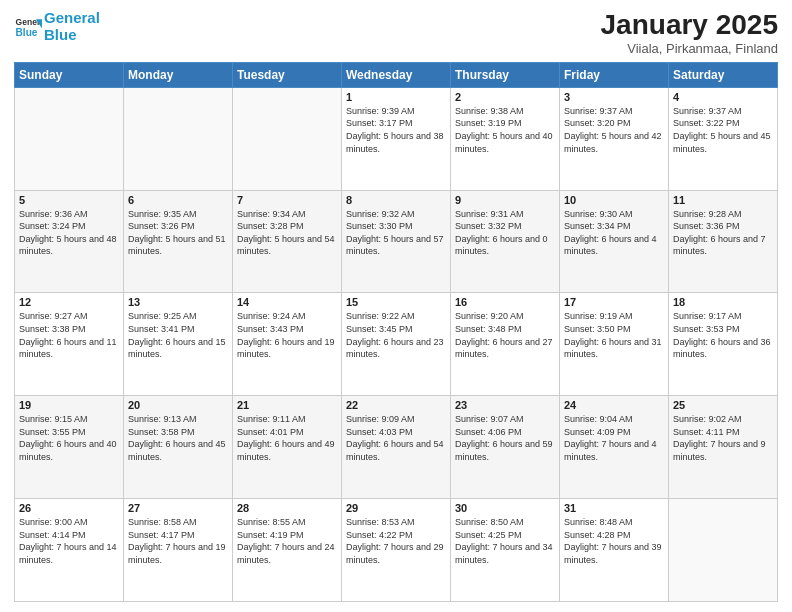 This screenshot has width=792, height=612. I want to click on day-info: Sunrise: 9:39 AM Sunset: 3:17 PM Dayligh…, so click(396, 130).